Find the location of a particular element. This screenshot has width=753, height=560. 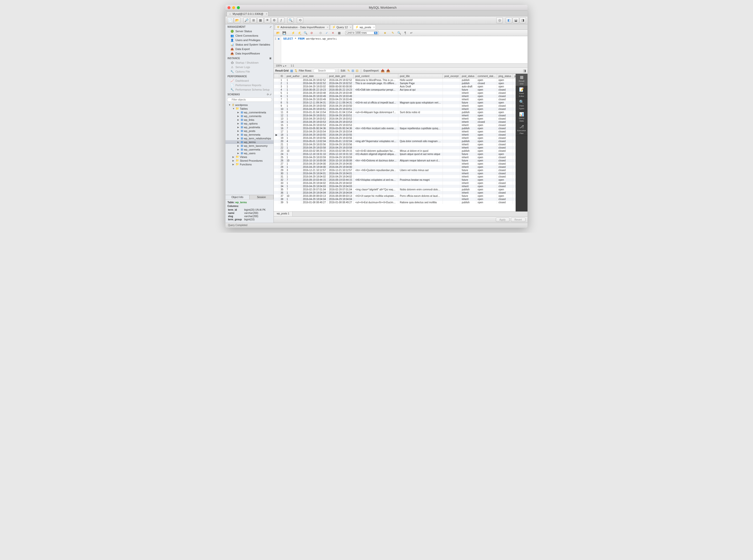

apply-button: Apply is located at coordinates (503, 220).